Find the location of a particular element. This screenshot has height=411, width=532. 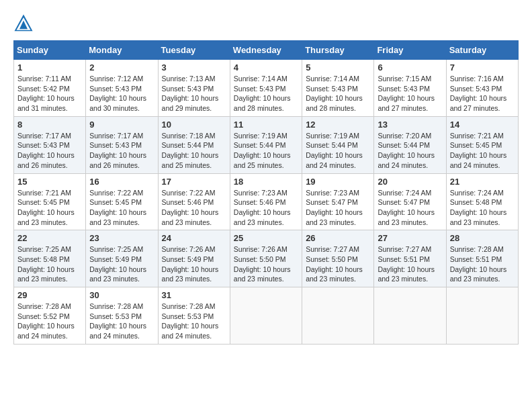

calendar-cell: 22 Sunrise: 7:25 AMSunset: 5:48 PMDaylig… is located at coordinates (50, 259).